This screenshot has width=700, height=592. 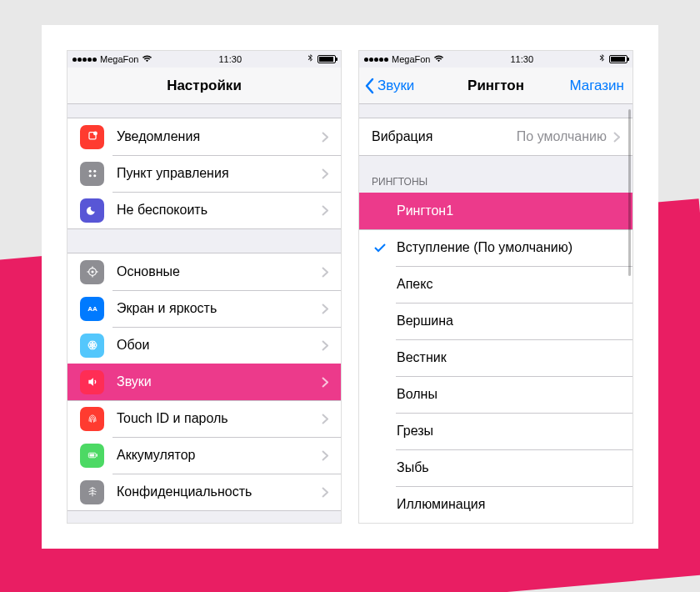 What do you see at coordinates (92, 309) in the screenshot?
I see `svg-text: AA` at bounding box center [92, 309].